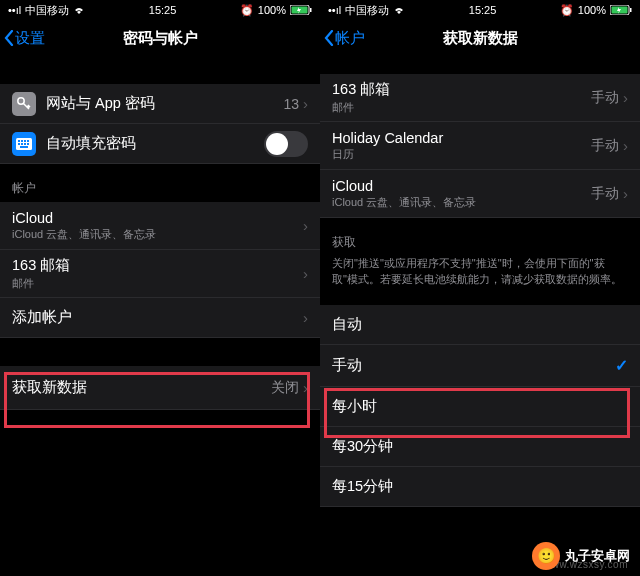 Image resolution: width=640 pixels, height=576 pixels. I want to click on row-add-account: 添加帐户 ›, so click(160, 318).